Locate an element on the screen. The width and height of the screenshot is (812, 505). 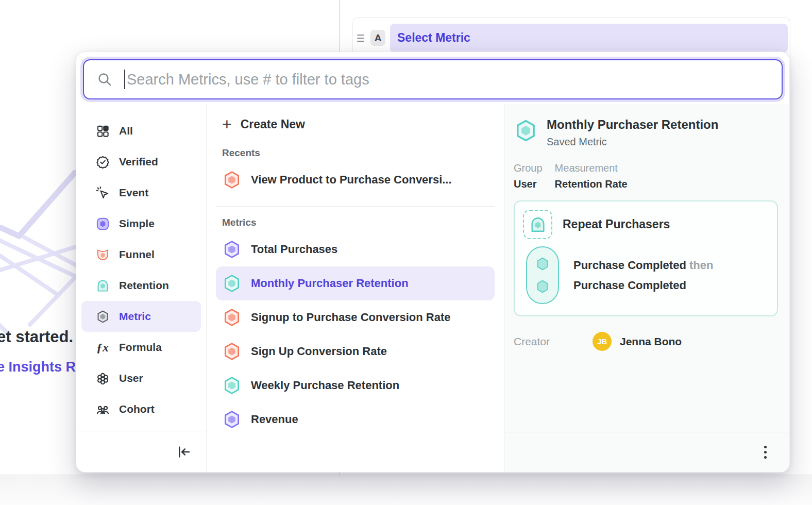
step-then-word: then is located at coordinates (701, 265).